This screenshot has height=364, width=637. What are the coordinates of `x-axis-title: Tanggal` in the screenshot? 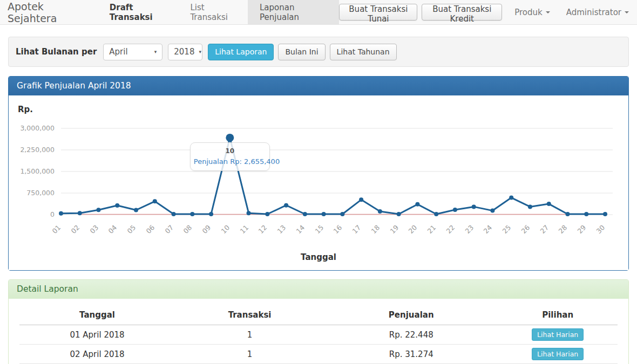 It's located at (318, 257).